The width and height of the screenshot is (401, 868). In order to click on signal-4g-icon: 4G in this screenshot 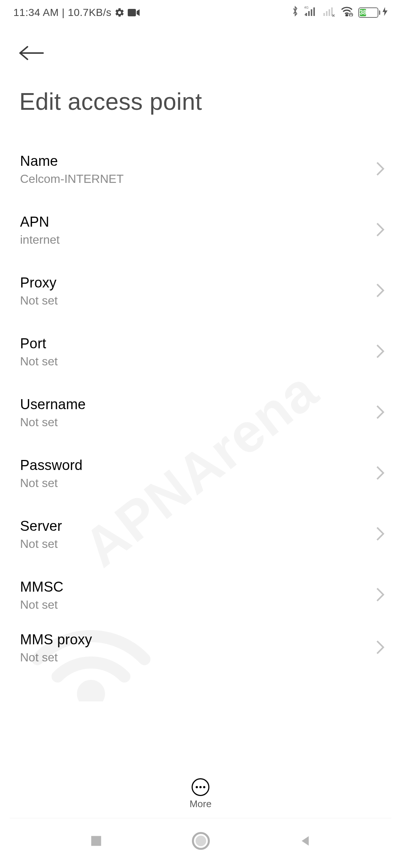, I will do `click(311, 13)`.